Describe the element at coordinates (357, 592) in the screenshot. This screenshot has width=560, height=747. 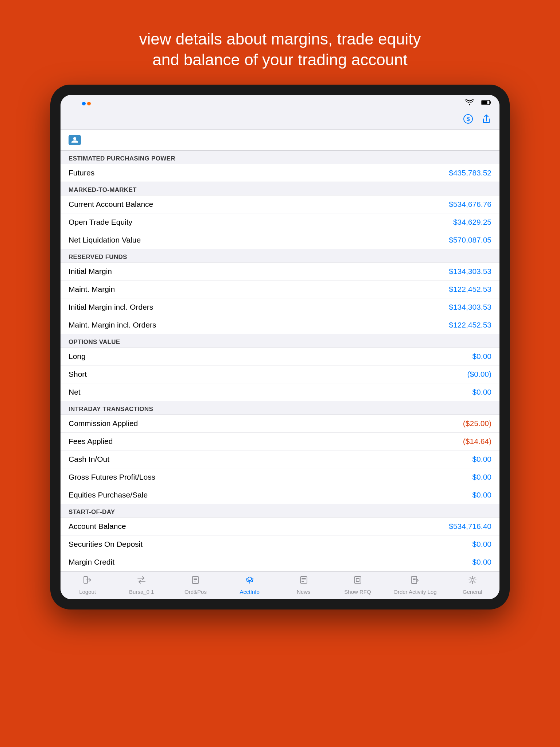
I see `tab-label-5: Show RFQ` at that location.